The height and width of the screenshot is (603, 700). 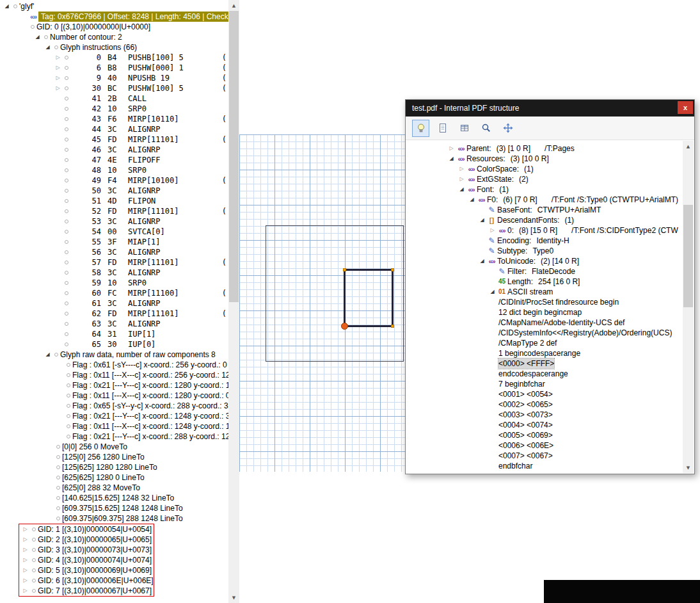 I want to click on pdf-tree-row: endbfchar, so click(x=547, y=466).